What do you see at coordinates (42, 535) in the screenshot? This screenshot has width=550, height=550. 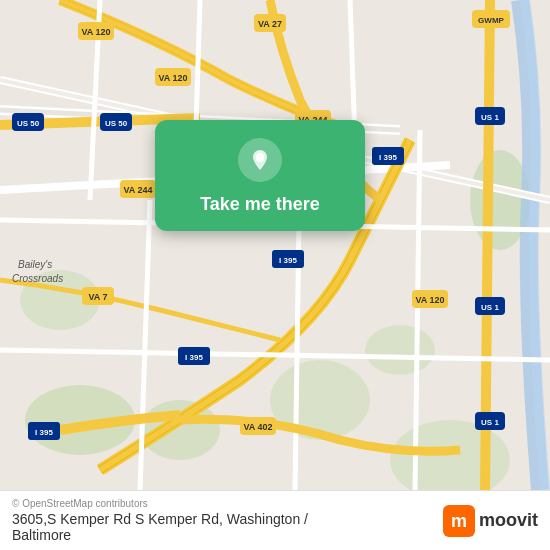 I see `address-line2: Baltimore` at bounding box center [42, 535].